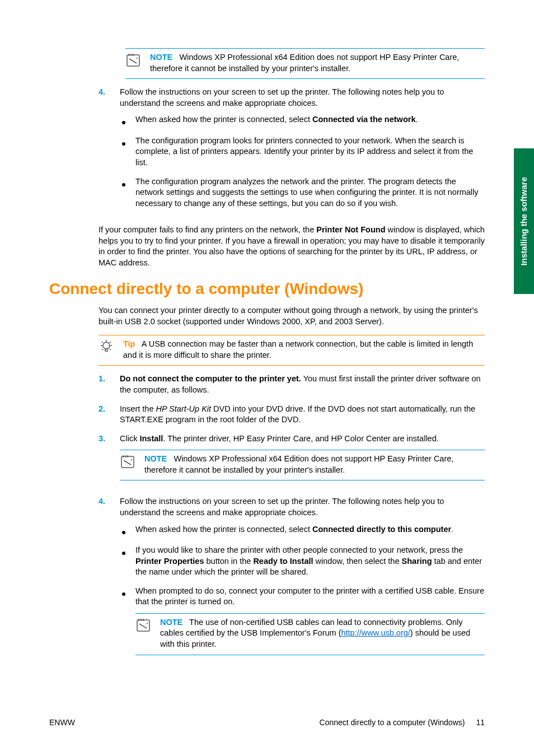 The width and height of the screenshot is (534, 756). I want to click on step-2: 2. Insert the HP Start-Up Kit DVD into y…, so click(292, 414).